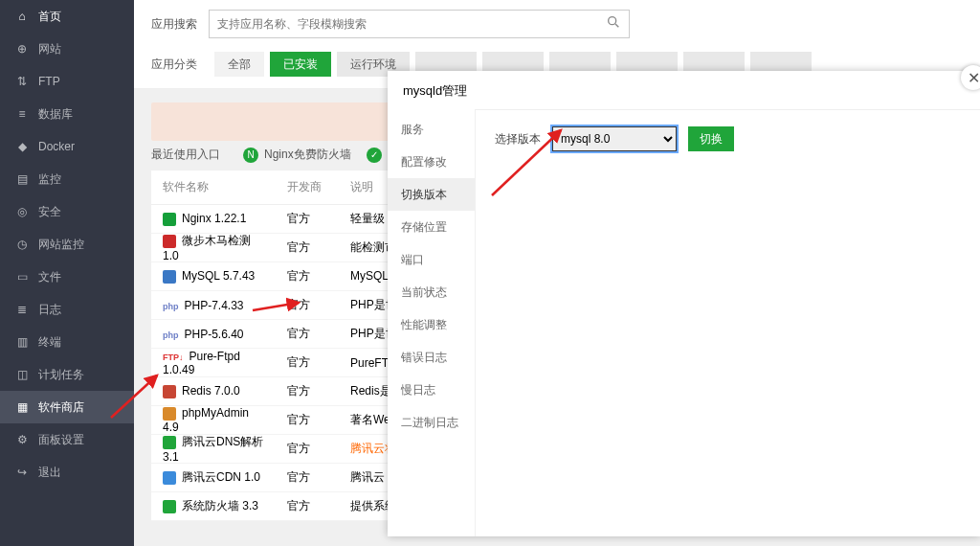 This screenshot has width=980, height=546. Describe the element at coordinates (67, 114) in the screenshot. I see `sidebar-item-db: ≡数据库` at that location.